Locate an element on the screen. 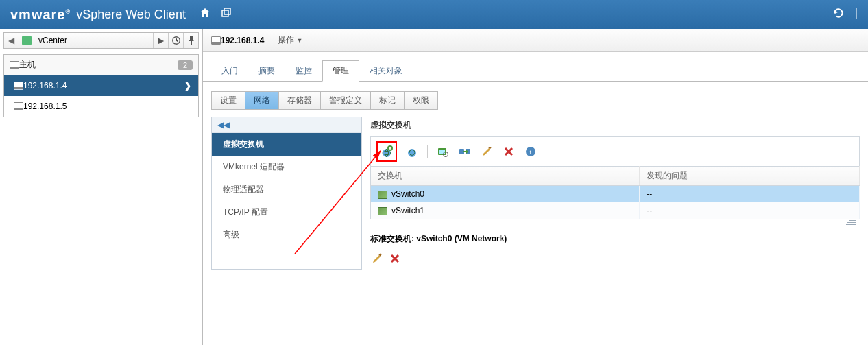 This screenshot has height=345, width=868. table-row: vSwitch0 -- is located at coordinates (616, 195).